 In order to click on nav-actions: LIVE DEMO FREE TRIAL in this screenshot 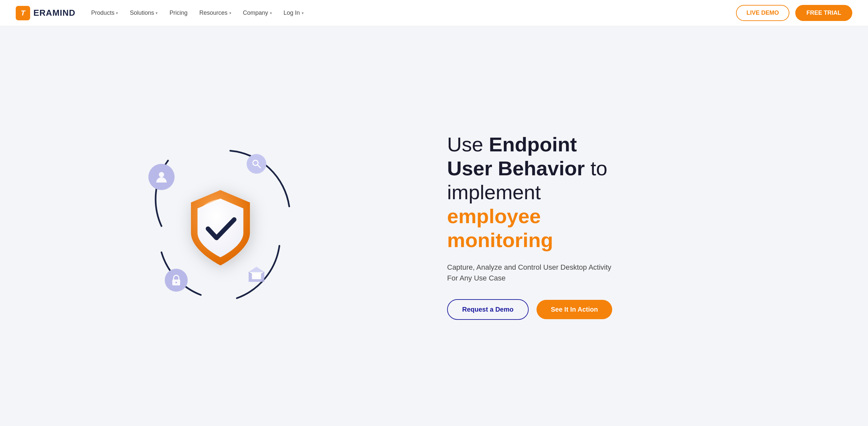, I will do `click(794, 13)`.